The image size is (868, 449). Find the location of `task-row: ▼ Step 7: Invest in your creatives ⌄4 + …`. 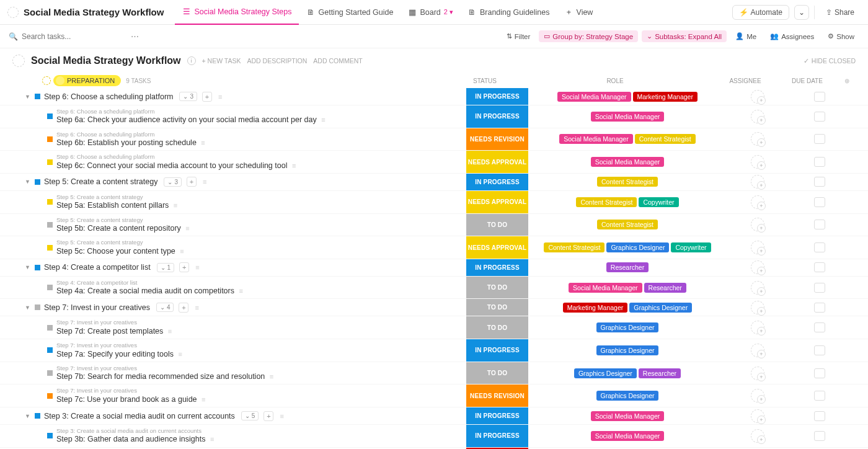

task-row: ▼ Step 7: Invest in your creatives ⌄4 + … is located at coordinates (434, 308).